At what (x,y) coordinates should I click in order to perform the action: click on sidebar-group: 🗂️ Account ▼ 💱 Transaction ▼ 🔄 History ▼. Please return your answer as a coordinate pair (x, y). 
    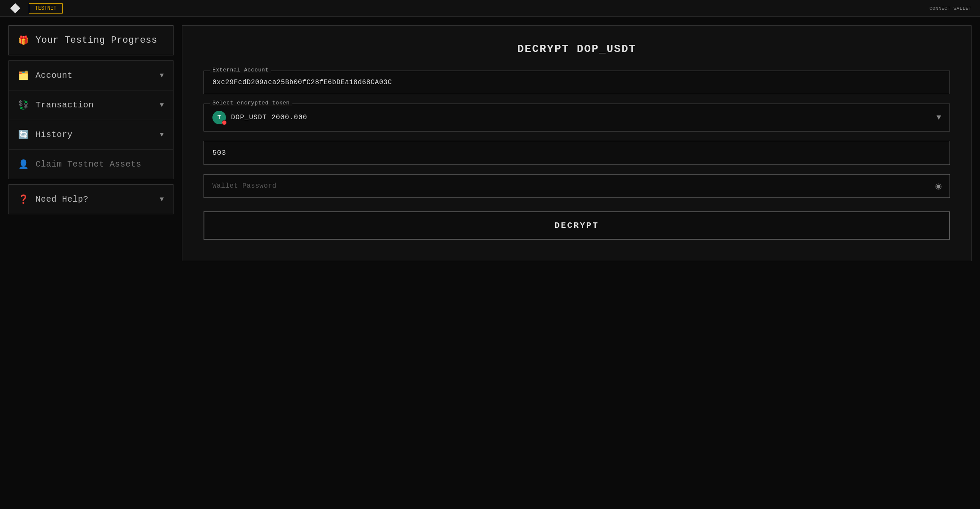
    Looking at the image, I should click on (91, 120).